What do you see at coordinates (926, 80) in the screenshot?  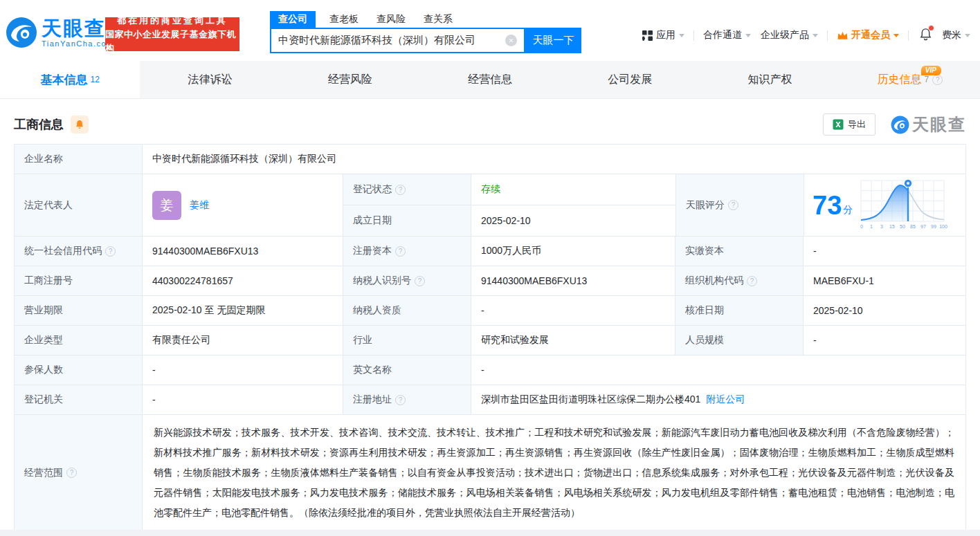 I see `tab-history-count: 7` at bounding box center [926, 80].